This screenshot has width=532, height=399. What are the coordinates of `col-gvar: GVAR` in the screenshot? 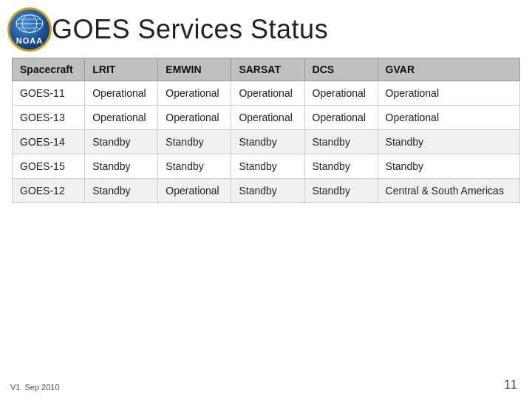 It's located at (449, 69).